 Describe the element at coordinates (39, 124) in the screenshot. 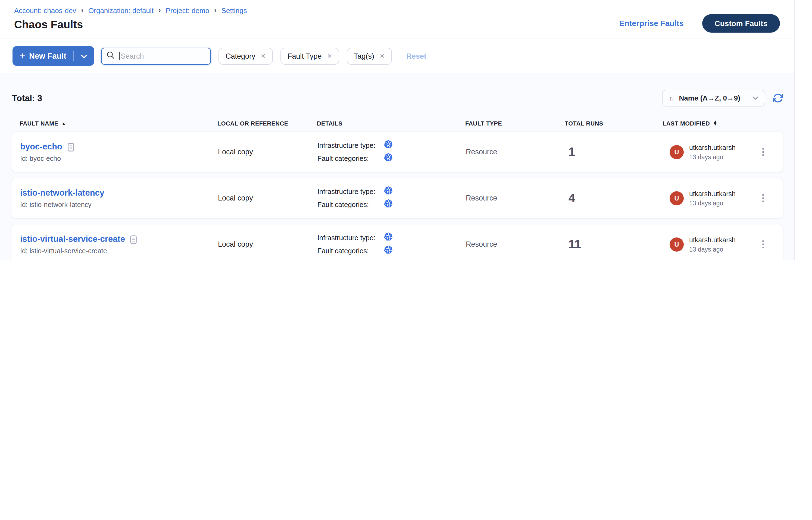

I see `column-label: FAULT NAME` at that location.